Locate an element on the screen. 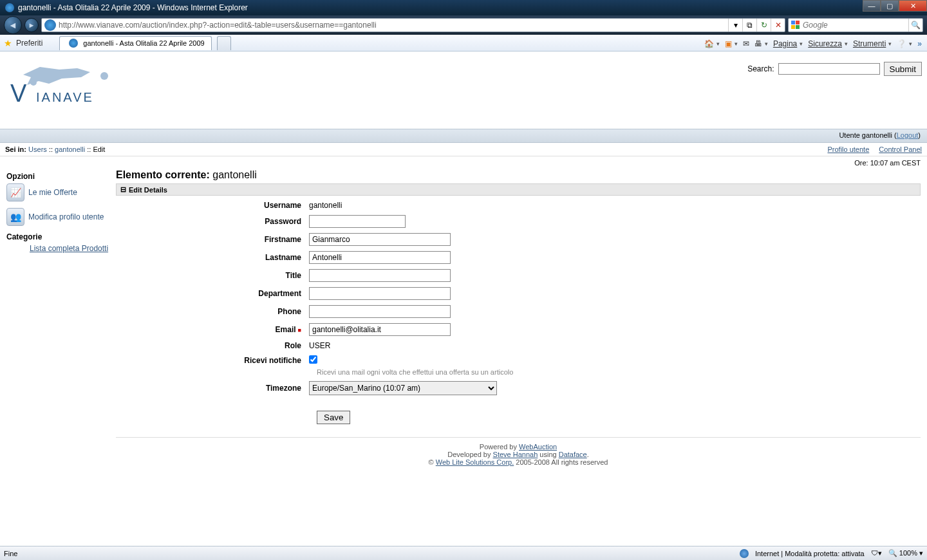 The image size is (927, 560). address-dropdown-button: ▾ is located at coordinates (735, 25).